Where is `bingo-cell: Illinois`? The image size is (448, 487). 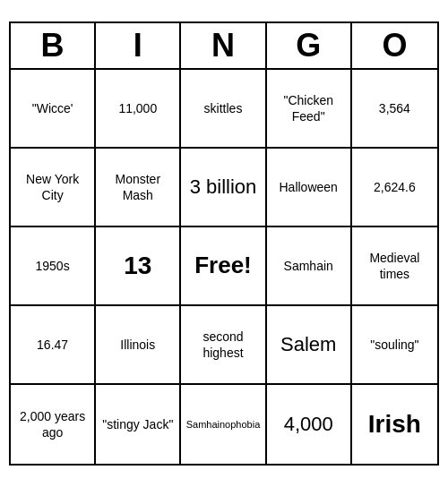
bingo-cell: Illinois is located at coordinates (138, 346).